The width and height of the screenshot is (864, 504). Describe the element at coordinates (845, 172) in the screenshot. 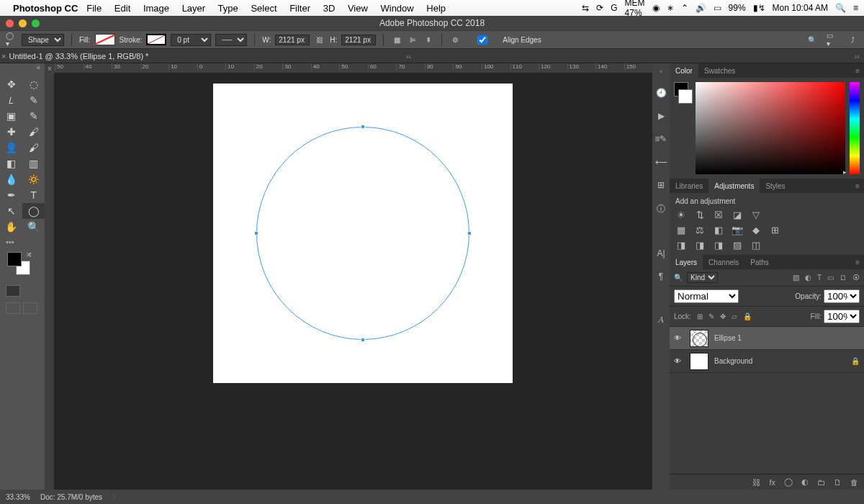

I see `color-expand-icon: ▸` at that location.